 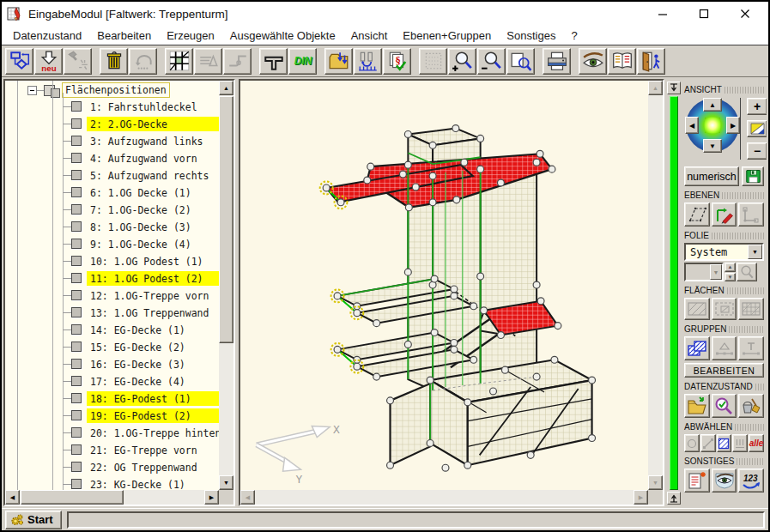 I want to click on scroll-down-icon: ▼, so click(x=227, y=482).